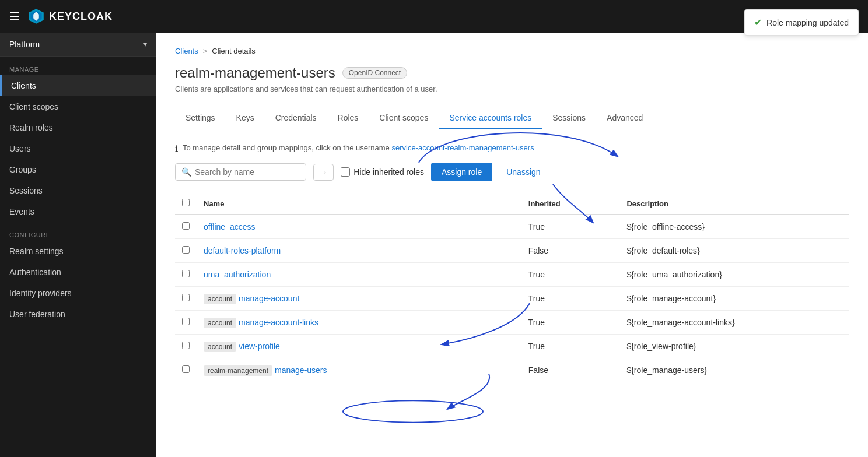 This screenshot has height=457, width=868. Describe the element at coordinates (269, 298) in the screenshot. I see `role-name-link: manage-account` at that location.